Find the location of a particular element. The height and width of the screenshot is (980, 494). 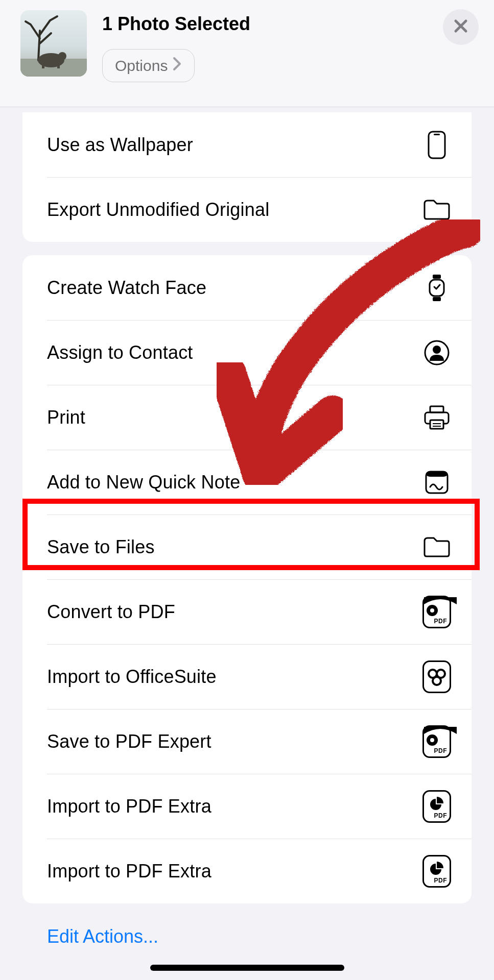

quick-note-icon is located at coordinates (437, 482).